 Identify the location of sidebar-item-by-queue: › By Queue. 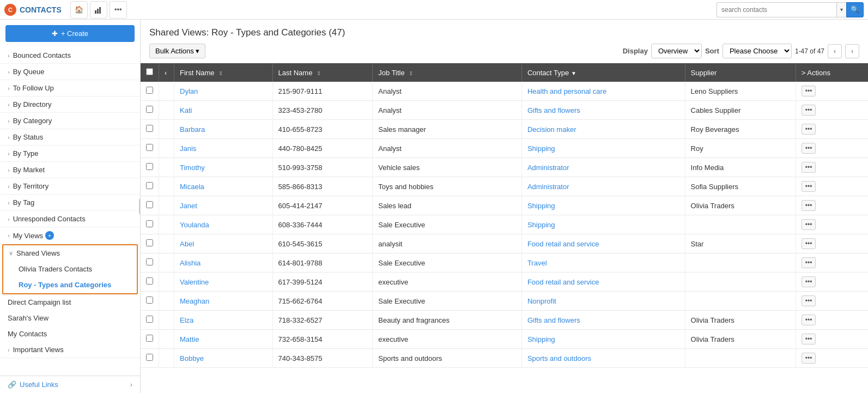
(70, 72).